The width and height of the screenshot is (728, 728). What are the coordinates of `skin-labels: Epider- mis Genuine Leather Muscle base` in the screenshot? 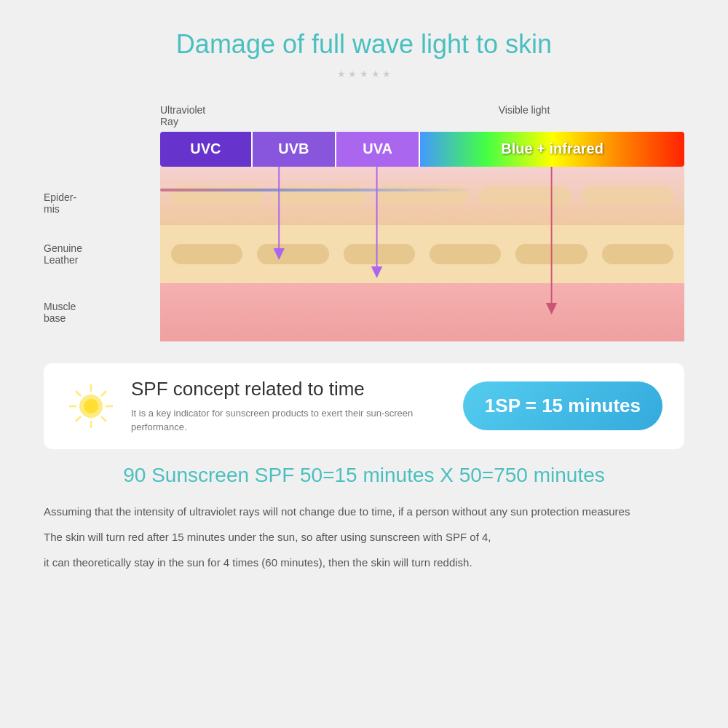 It's located at (102, 254).